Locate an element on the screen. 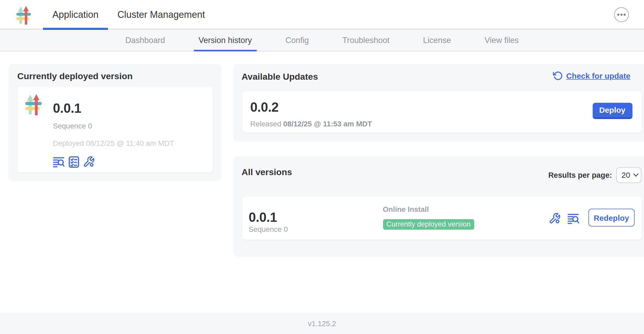  available-updates-card: Available Updates Check for update 0.0.2… is located at coordinates (439, 103).